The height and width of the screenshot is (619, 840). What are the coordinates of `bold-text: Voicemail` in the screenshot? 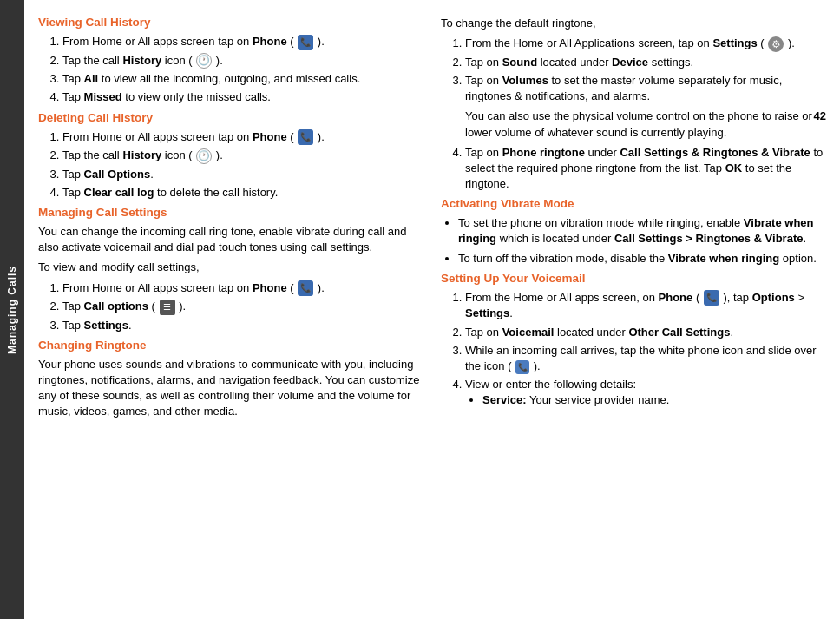 It's located at (528, 332).